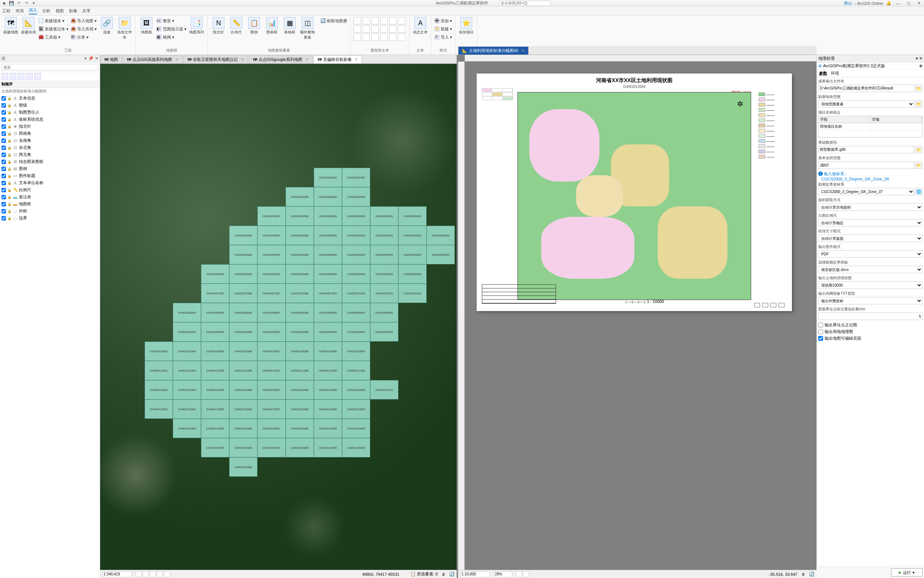 This screenshot has width=924, height=578. Describe the element at coordinates (50, 154) in the screenshot. I see `layer-item-西北角: 🔒⊡西北角` at that location.